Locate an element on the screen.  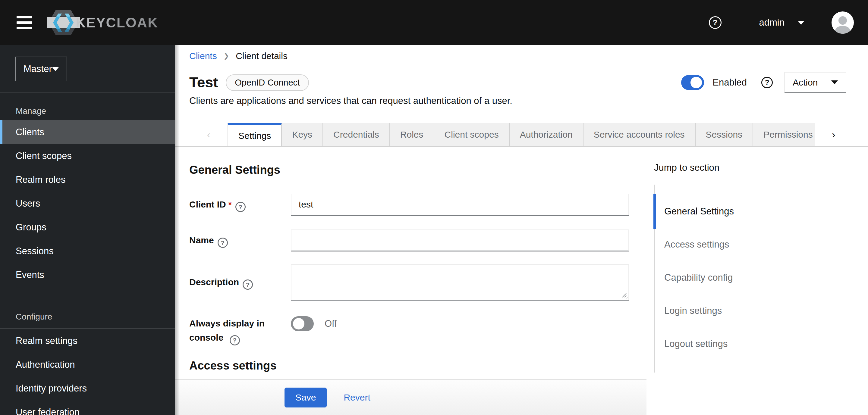
revert-button: Revert is located at coordinates (357, 397).